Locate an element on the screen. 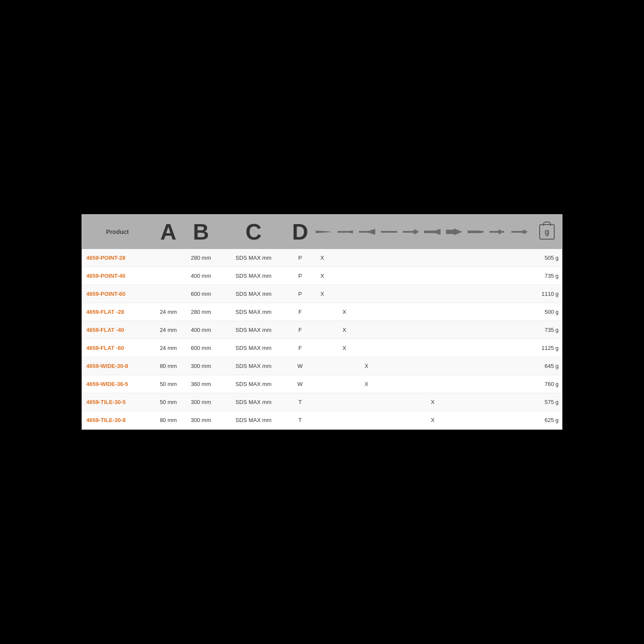 Image resolution: width=644 pixels, height=644 pixels. cell-c-2: SDS MAX mm is located at coordinates (253, 294).